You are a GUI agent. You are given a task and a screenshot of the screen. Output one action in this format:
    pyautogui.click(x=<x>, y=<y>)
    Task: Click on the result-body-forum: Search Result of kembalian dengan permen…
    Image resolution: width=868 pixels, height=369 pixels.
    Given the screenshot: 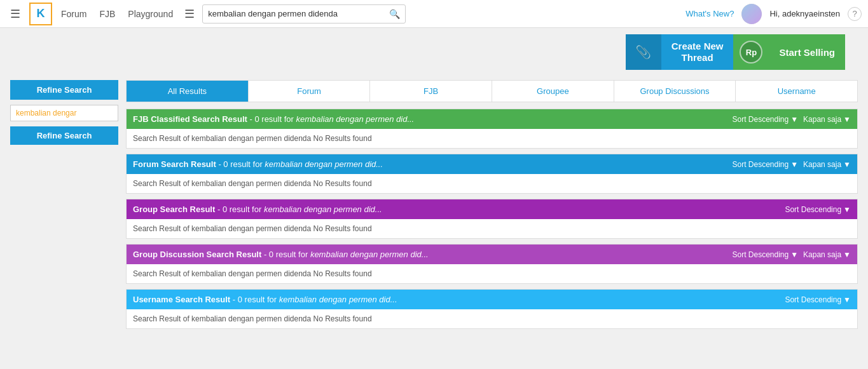 What is the action you would take?
    pyautogui.click(x=492, y=184)
    